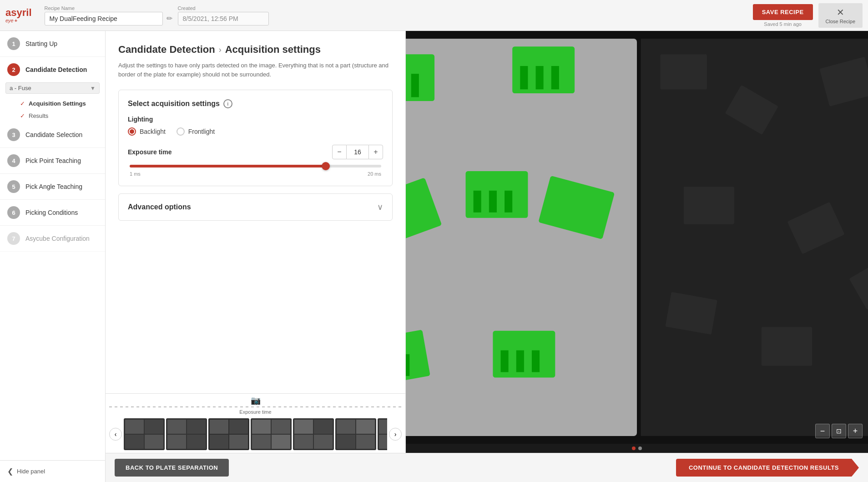 The height and width of the screenshot is (482, 868). What do you see at coordinates (14, 161) in the screenshot?
I see `step-4-number: 4` at bounding box center [14, 161].